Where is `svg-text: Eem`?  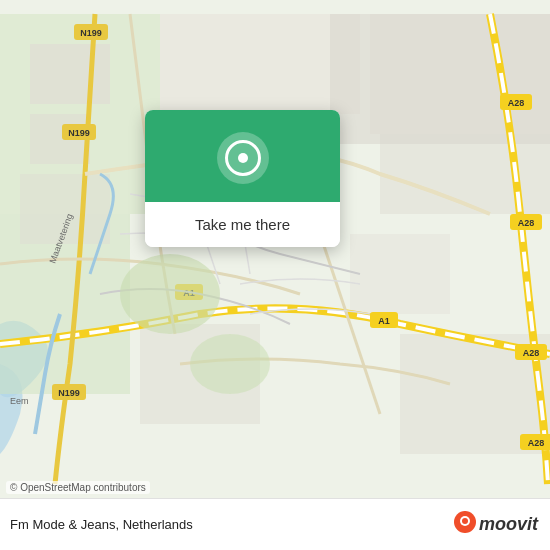 svg-text: Eem is located at coordinates (20, 401).